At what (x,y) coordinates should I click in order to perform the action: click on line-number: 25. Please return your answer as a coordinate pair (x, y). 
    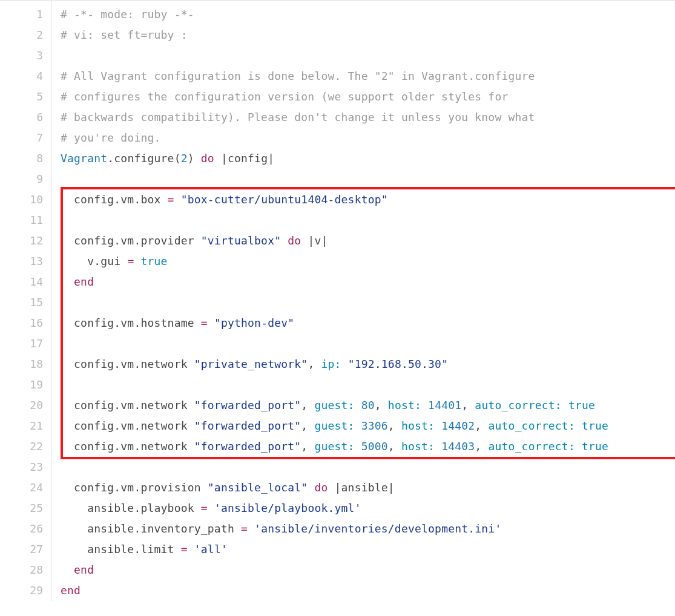
    Looking at the image, I should click on (22, 508).